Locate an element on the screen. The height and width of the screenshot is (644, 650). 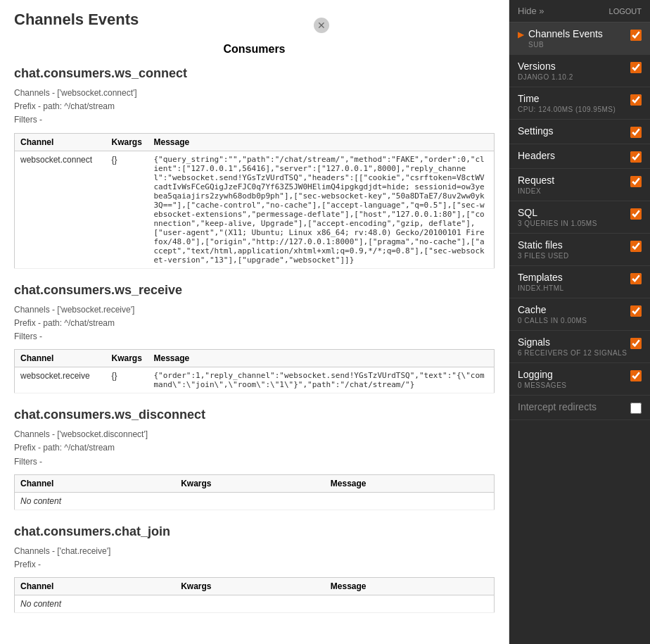
sidebar-item-sub: 0 CALLS IN 0.00MS is located at coordinates (553, 321).